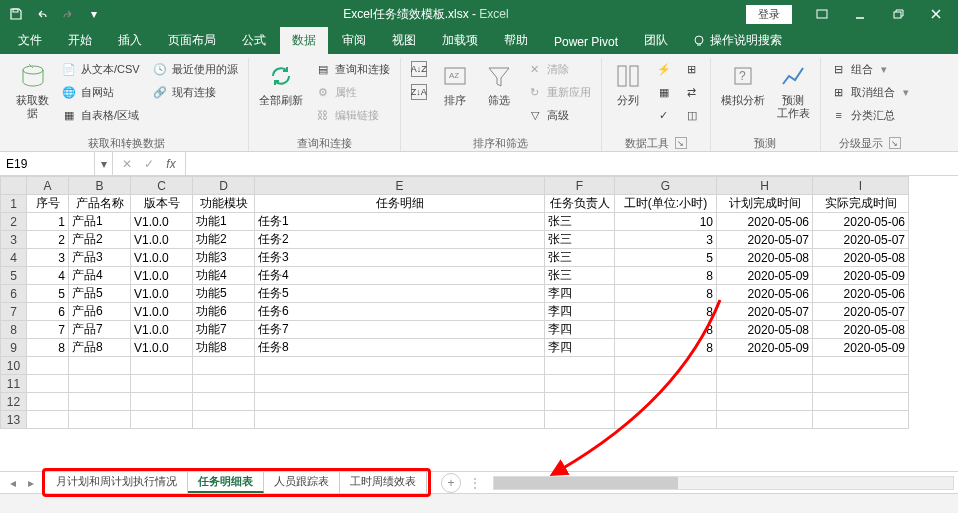 The image size is (958, 516). I want to click on cell-I7: 2020-05-07, so click(861, 312).